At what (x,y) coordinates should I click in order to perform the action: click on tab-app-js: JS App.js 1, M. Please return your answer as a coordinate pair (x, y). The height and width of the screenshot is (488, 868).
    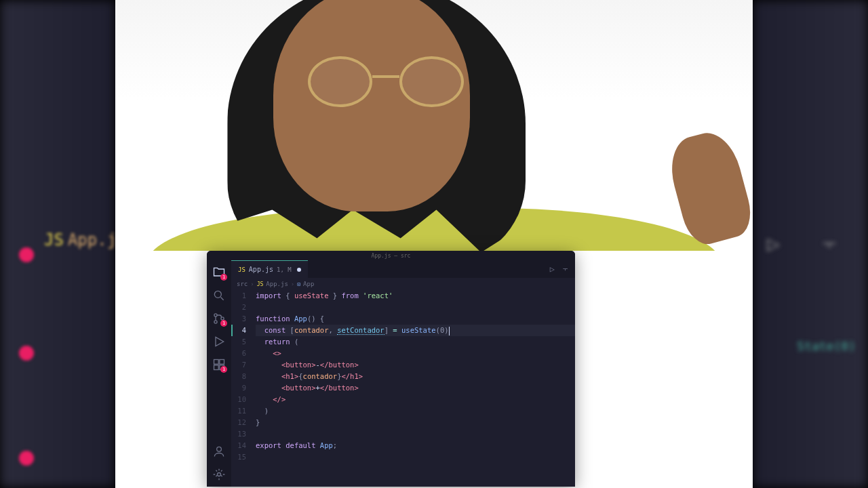
    Looking at the image, I should click on (270, 269).